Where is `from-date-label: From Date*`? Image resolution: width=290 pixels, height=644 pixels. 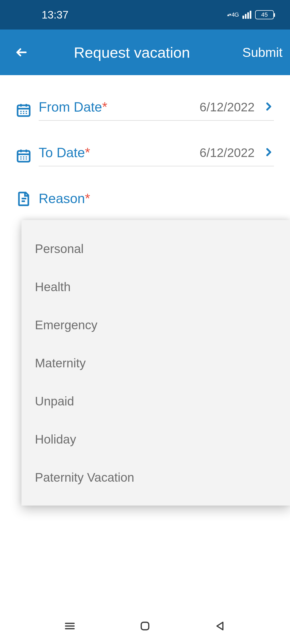 from-date-label: From Date* is located at coordinates (73, 107).